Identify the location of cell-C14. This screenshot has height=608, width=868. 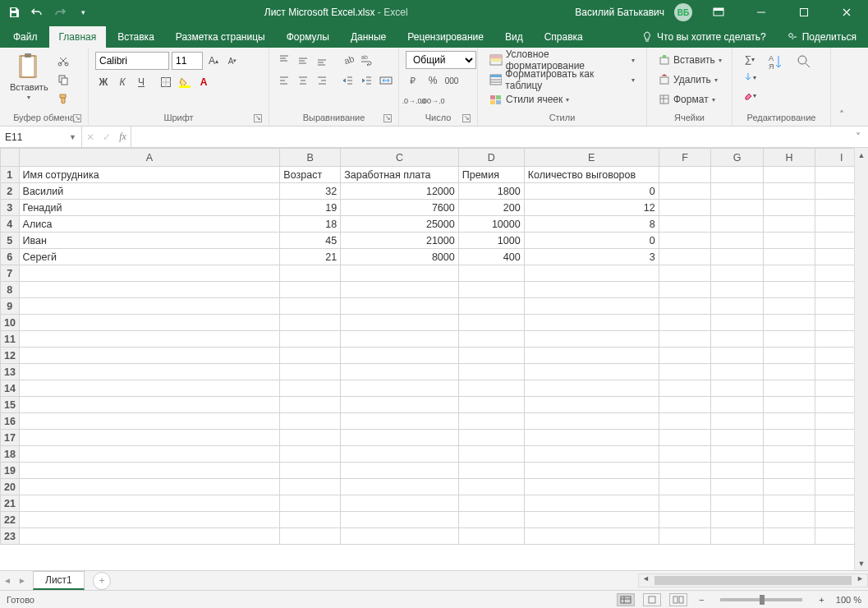
(400, 389).